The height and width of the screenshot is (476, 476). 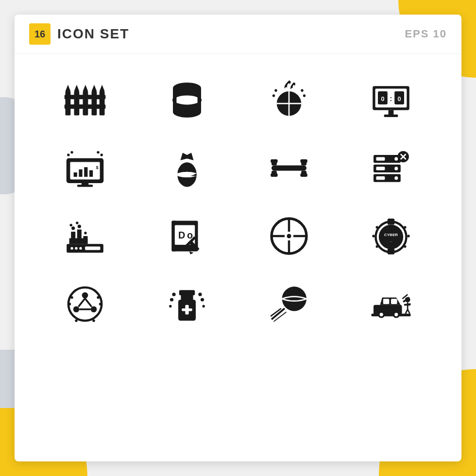 What do you see at coordinates (85, 100) in the screenshot?
I see `fence-icon-cell` at bounding box center [85, 100].